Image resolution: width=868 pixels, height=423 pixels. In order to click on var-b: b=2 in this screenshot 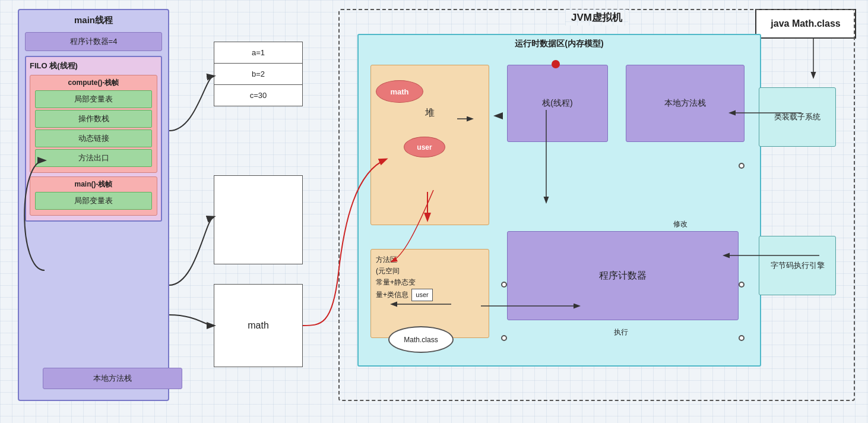, I will do `click(258, 74)`.